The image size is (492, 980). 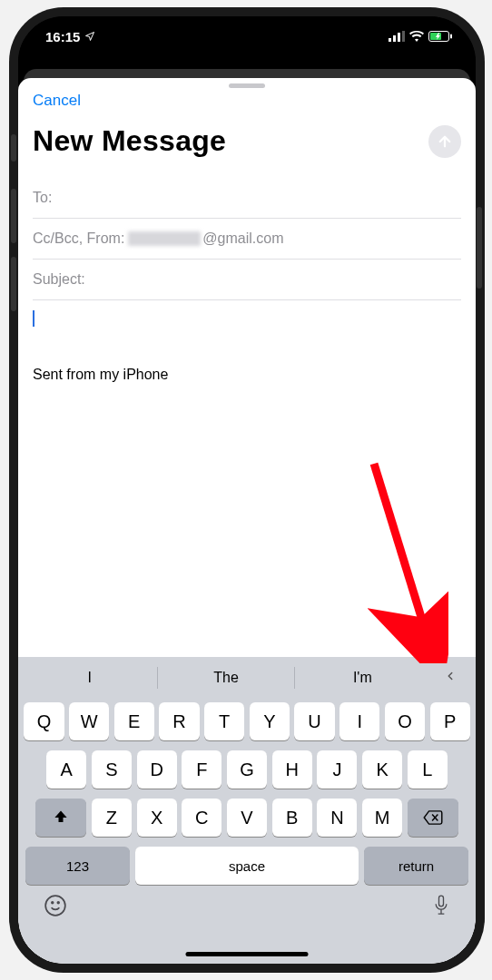 I want to click on from-domain: @gmail.com, so click(x=243, y=239).